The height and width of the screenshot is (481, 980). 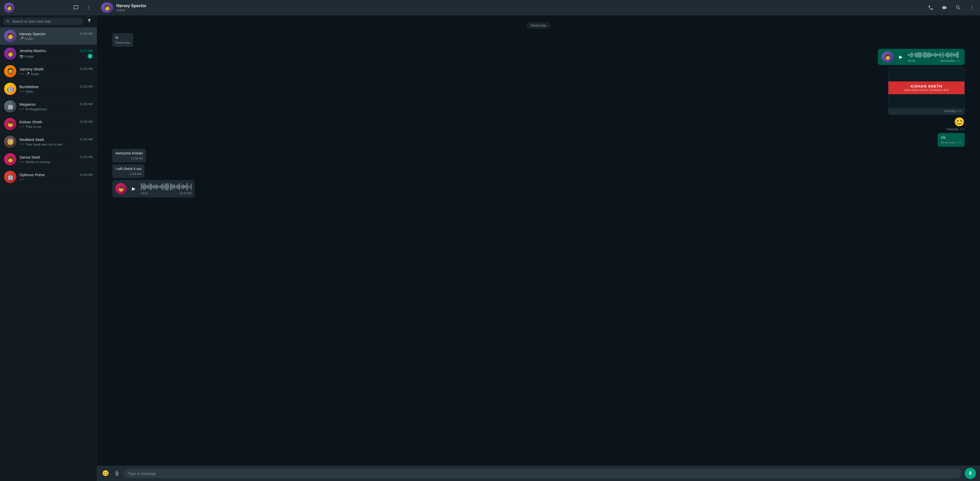 I want to click on date-divider-wednesday: Wednesday, so click(x=539, y=25).